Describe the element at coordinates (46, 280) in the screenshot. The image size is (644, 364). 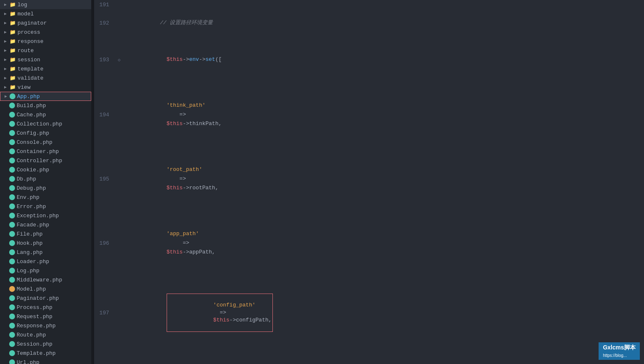
I see `sidebar-item-middleware-php: Middleware.php` at that location.